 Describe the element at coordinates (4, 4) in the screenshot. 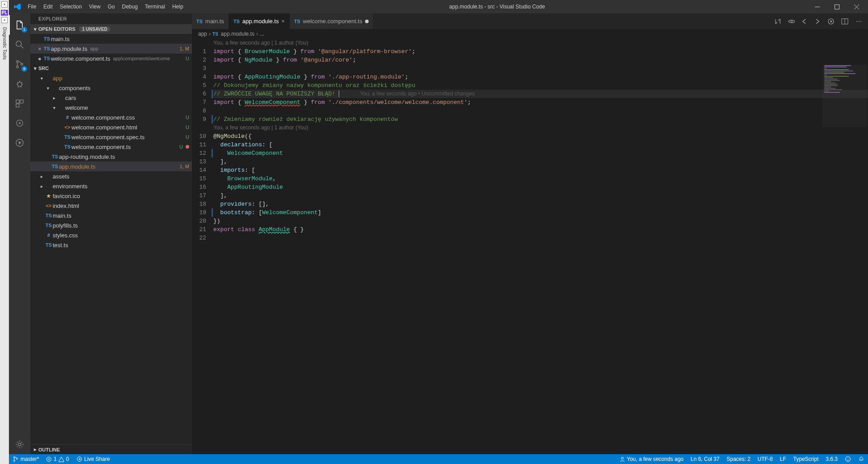

I see `side-strip-close: ×` at that location.